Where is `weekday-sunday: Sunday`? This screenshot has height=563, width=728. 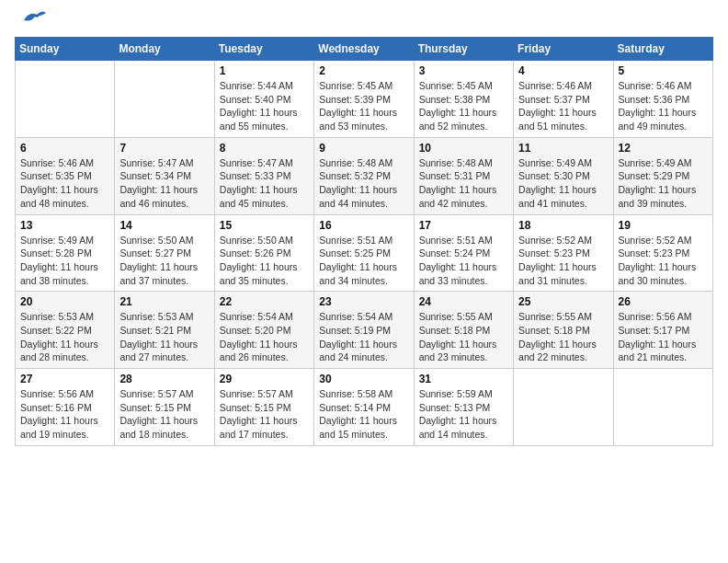 weekday-sunday: Sunday is located at coordinates (65, 50).